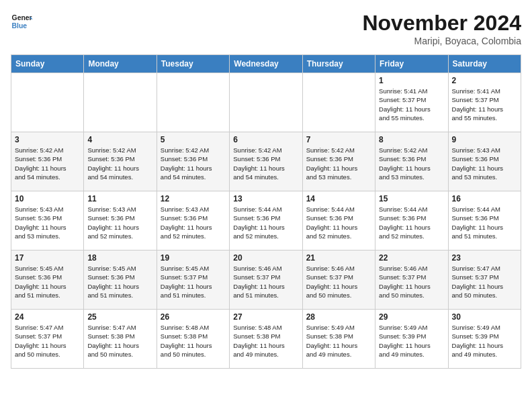  What do you see at coordinates (485, 258) in the screenshot?
I see `day-number: 23` at bounding box center [485, 258].